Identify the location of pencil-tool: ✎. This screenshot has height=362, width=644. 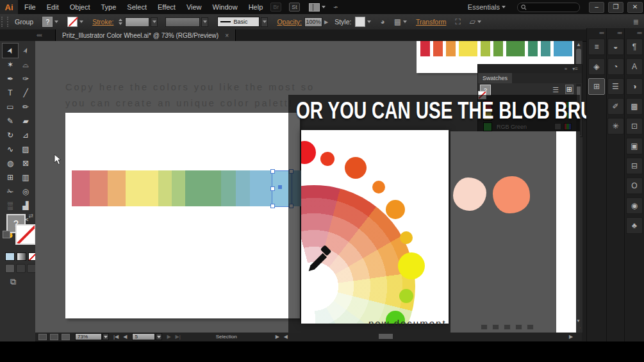
(10, 121).